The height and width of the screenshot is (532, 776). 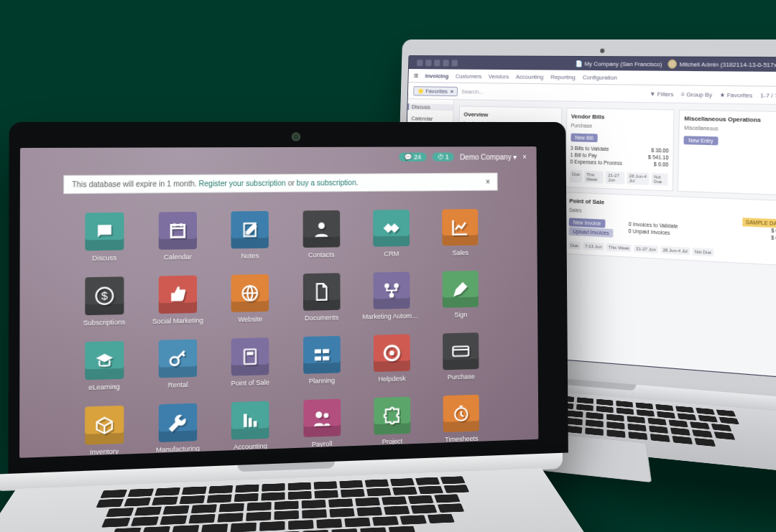 What do you see at coordinates (391, 254) in the screenshot?
I see `app-label: CRM` at bounding box center [391, 254].